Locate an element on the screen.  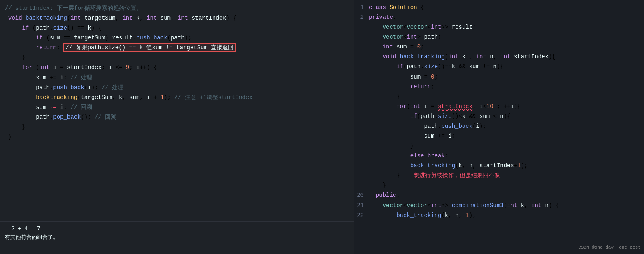
right-line-13: path.push_back(i); is located at coordinates (499, 126).